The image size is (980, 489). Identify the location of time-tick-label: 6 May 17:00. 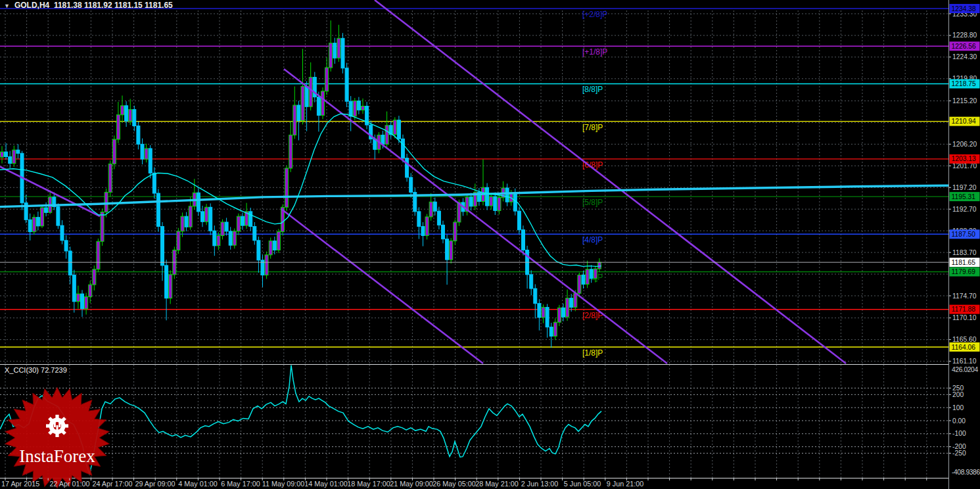
(241, 484).